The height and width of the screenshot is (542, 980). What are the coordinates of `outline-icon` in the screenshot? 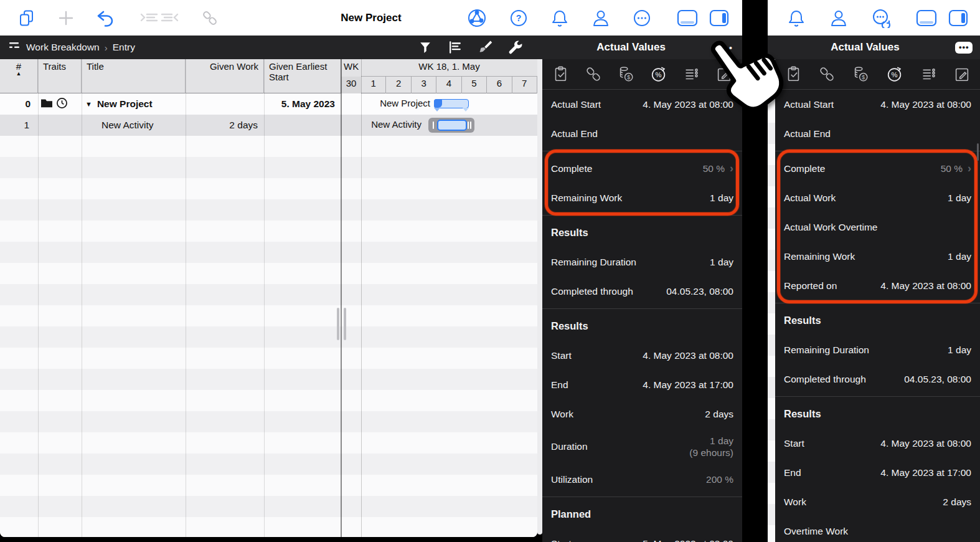 It's located at (455, 47).